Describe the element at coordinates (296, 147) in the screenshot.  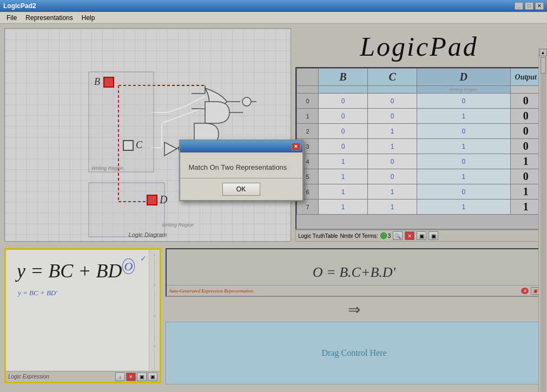
I see `modal-close-button: ✕` at that location.